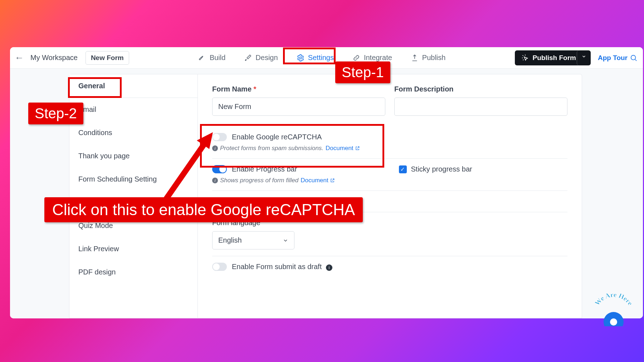 Image resolution: width=644 pixels, height=362 pixels. What do you see at coordinates (322, 58) in the screenshot?
I see `main-nav-tabs: Build Design Settings Integrate Publish` at bounding box center [322, 58].